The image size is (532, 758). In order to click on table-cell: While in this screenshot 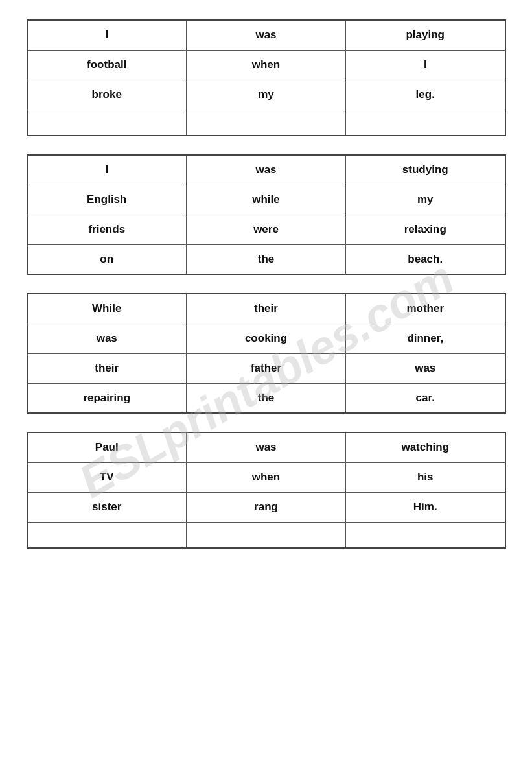, I will do `click(107, 309)`.